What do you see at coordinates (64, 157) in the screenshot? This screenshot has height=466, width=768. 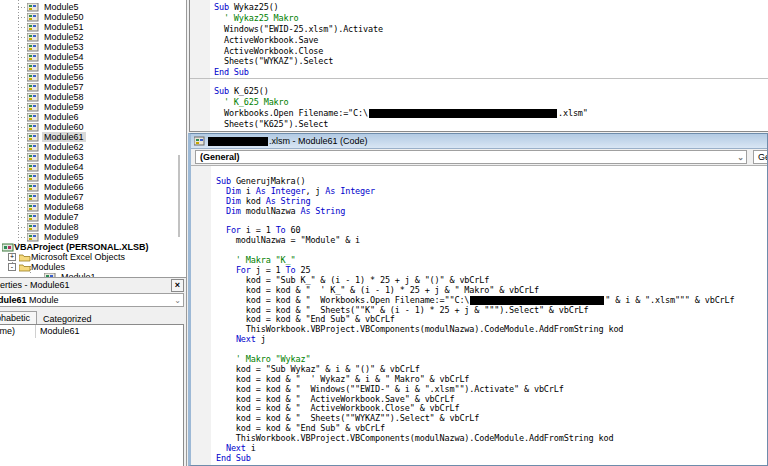 I see `tree-item-label: Module63` at bounding box center [64, 157].